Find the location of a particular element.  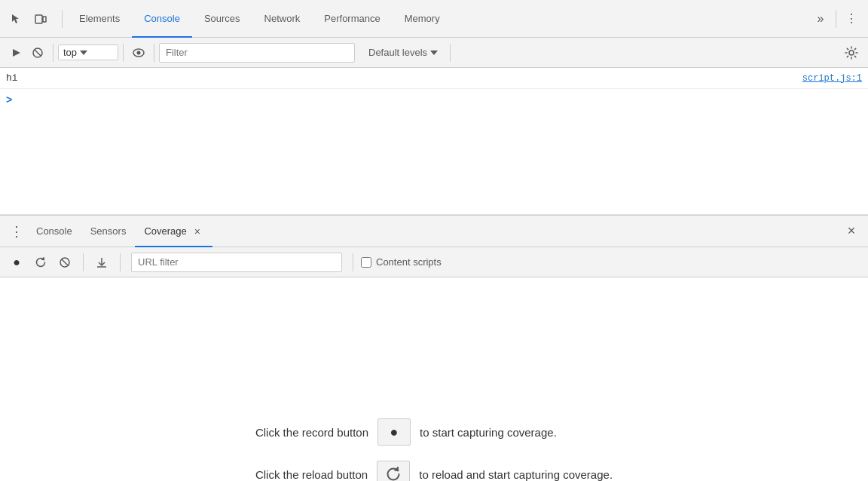

coverage-toolbar: ● is located at coordinates (434, 262).